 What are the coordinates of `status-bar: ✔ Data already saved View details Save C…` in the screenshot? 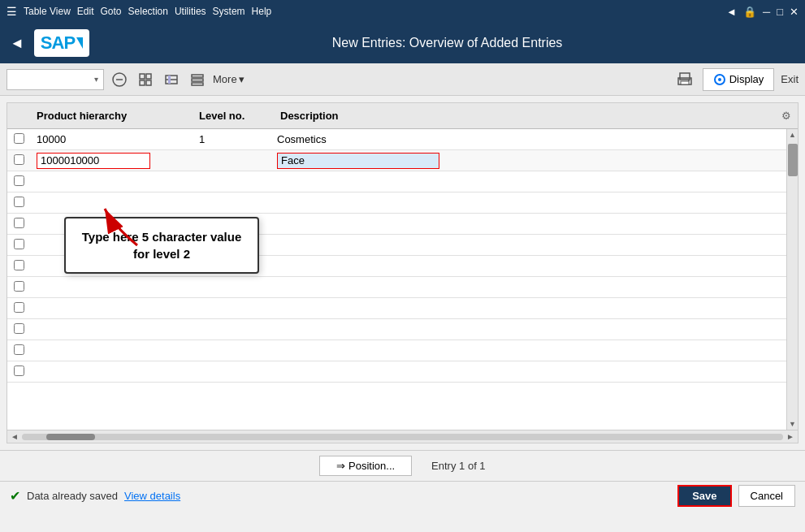 It's located at (403, 495).